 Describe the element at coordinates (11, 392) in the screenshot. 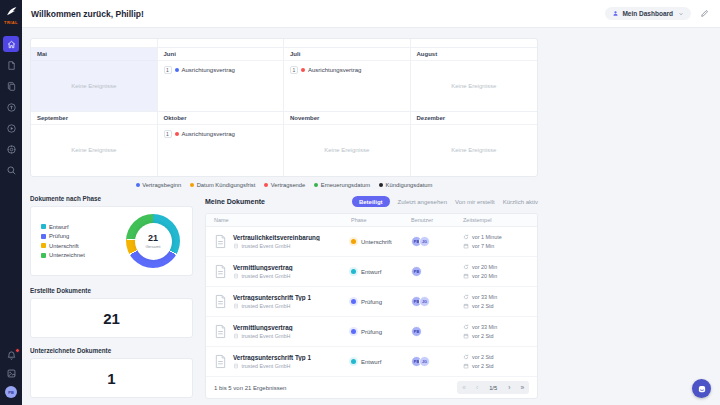

I see `sidebar-user-avatar: PB` at that location.